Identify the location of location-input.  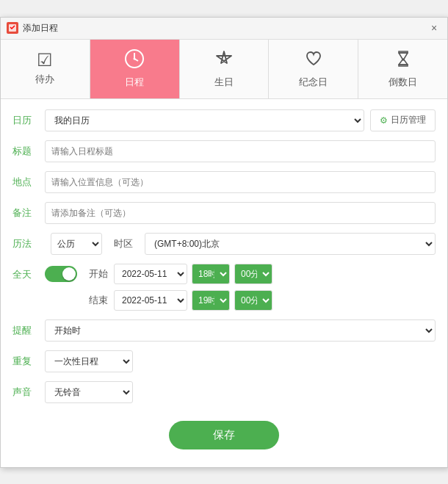
(240, 182).